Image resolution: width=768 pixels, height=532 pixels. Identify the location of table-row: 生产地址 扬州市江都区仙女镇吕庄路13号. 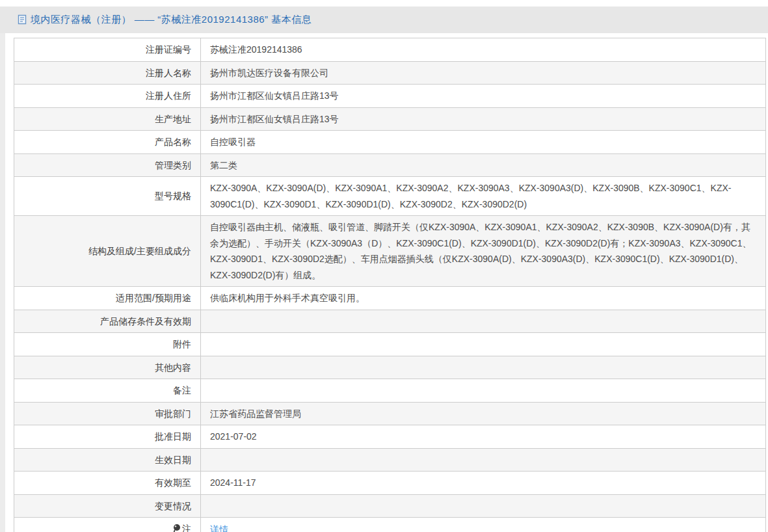
(390, 119).